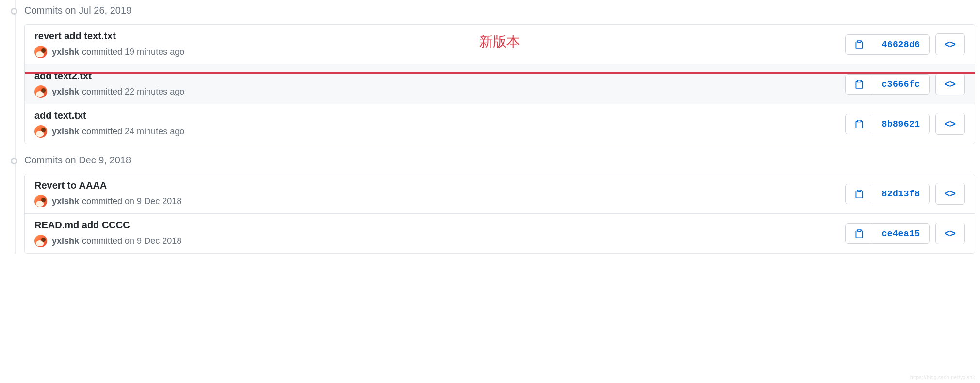  What do you see at coordinates (500, 162) in the screenshot?
I see `commit-group-header: Commits on Dec 9, 2018` at bounding box center [500, 162].